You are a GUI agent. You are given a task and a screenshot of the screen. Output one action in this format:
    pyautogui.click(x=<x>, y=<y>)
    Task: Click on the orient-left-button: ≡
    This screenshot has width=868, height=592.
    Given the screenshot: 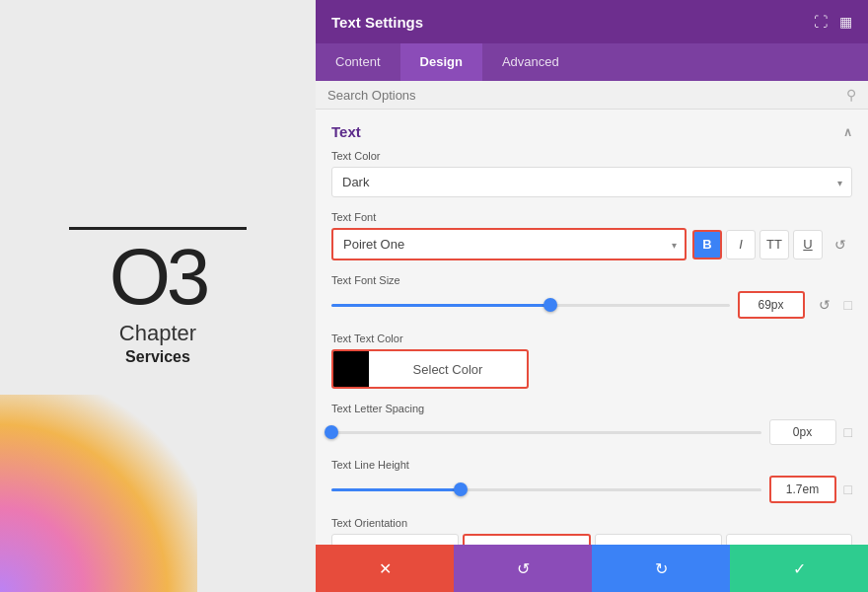 What is the action you would take?
    pyautogui.click(x=395, y=539)
    